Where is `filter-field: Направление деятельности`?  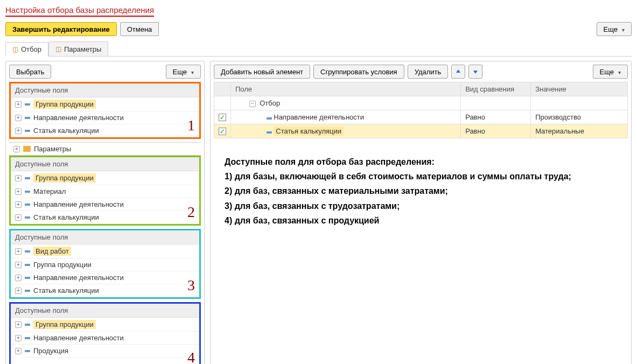
filter-field: Направление деятельности is located at coordinates (319, 117).